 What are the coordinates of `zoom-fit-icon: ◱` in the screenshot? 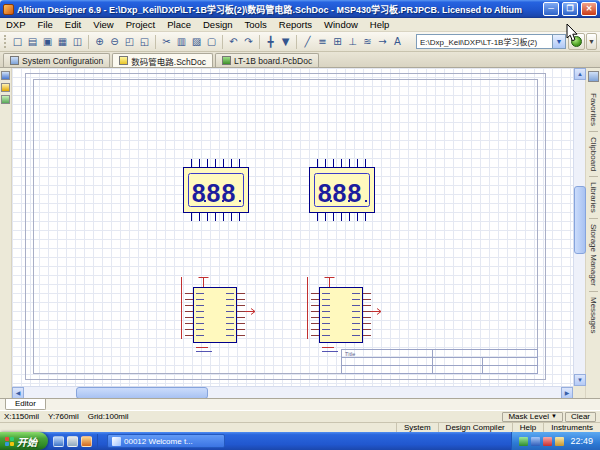 It's located at (144, 42).